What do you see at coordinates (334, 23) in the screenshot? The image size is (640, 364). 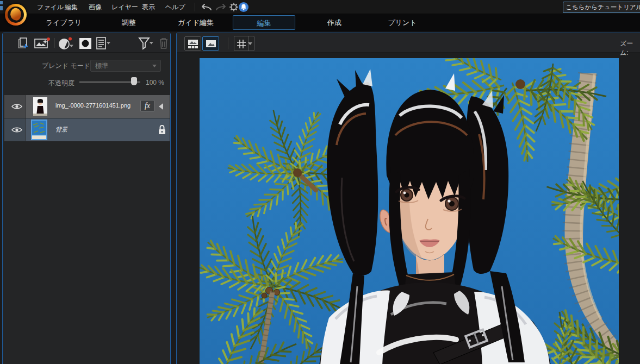 I see `tab-create: 作成` at bounding box center [334, 23].